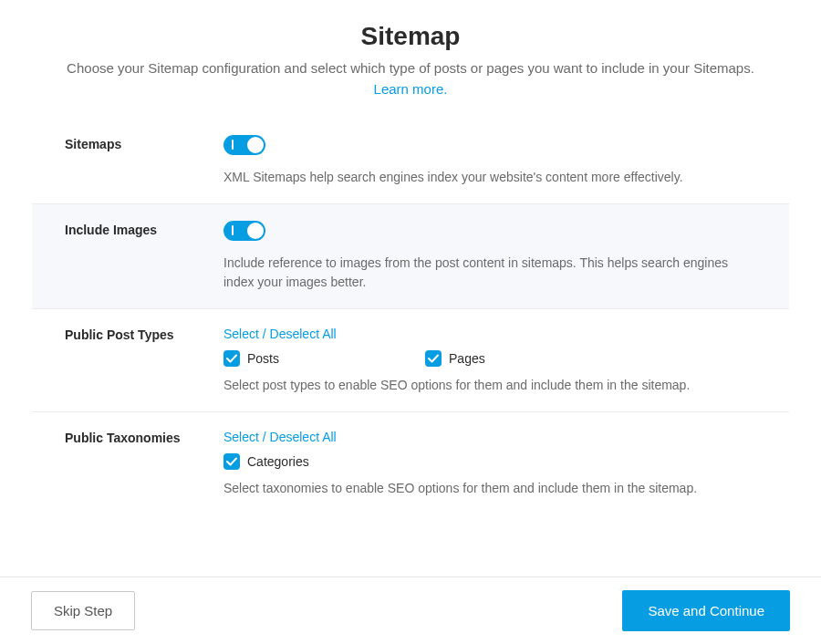 This screenshot has width=821, height=644. I want to click on page-title: Sitemap, so click(410, 36).